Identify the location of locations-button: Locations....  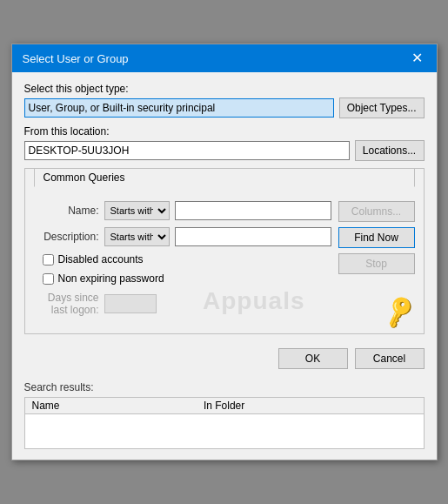
(390, 151).